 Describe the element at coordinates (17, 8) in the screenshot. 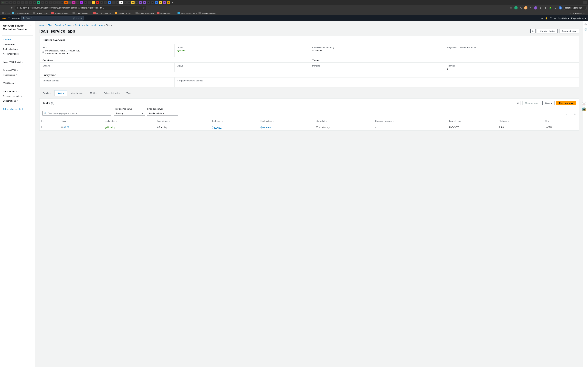

I see `site-settings-icon: ⚙` at that location.